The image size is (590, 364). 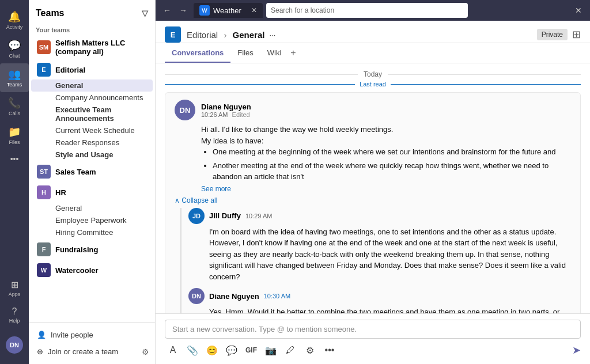 I want to click on channel-row-style-usage: Style and Usage, so click(x=92, y=154).